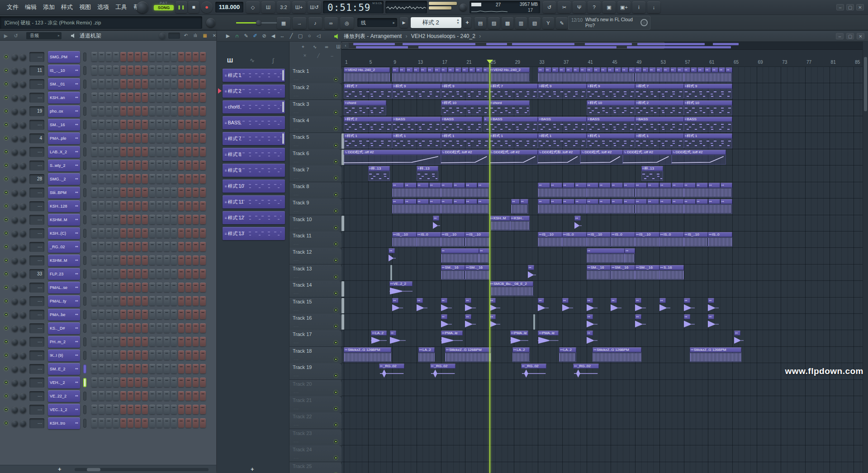 This screenshot has width=868, height=473. I want to click on clip-header: ↦SM.._16, so click(477, 268).